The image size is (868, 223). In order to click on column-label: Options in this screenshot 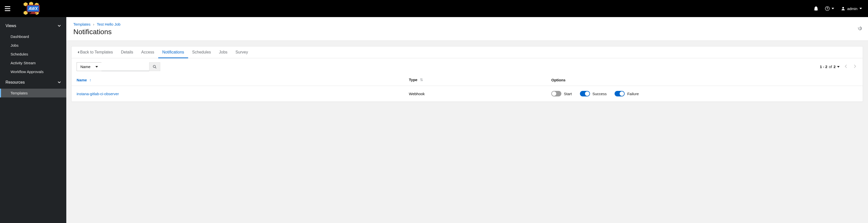, I will do `click(559, 80)`.